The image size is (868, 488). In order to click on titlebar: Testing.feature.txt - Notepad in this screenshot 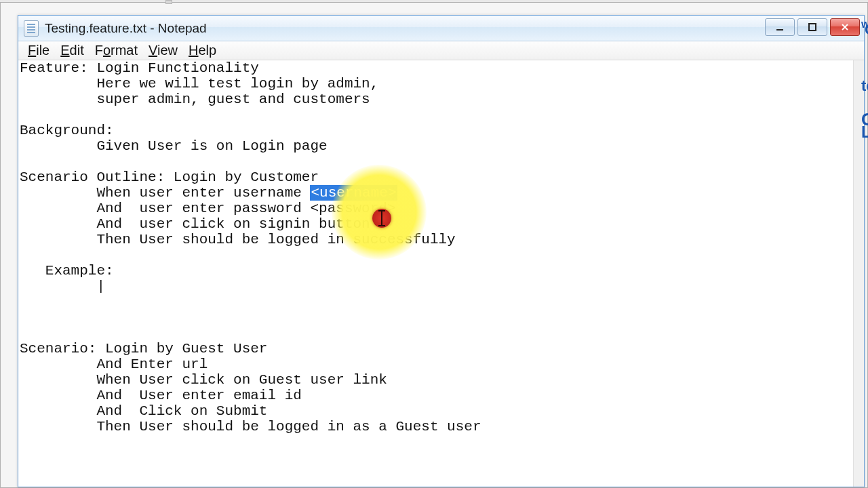, I will do `click(441, 28)`.